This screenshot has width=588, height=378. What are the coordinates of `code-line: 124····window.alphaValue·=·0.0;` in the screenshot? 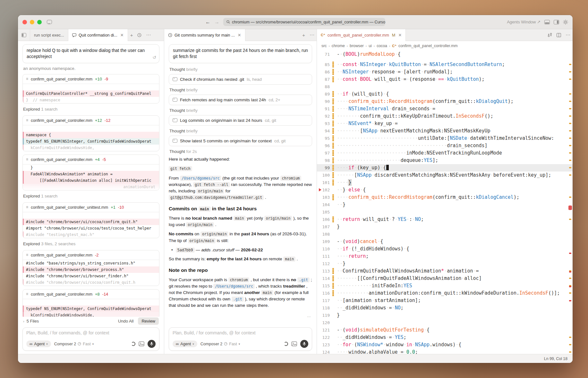 It's located at (445, 351).